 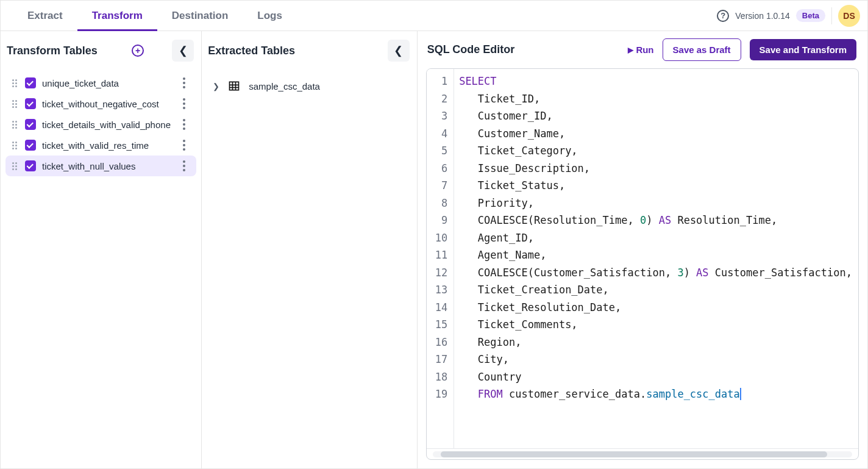 I want to click on divider, so click(x=831, y=16).